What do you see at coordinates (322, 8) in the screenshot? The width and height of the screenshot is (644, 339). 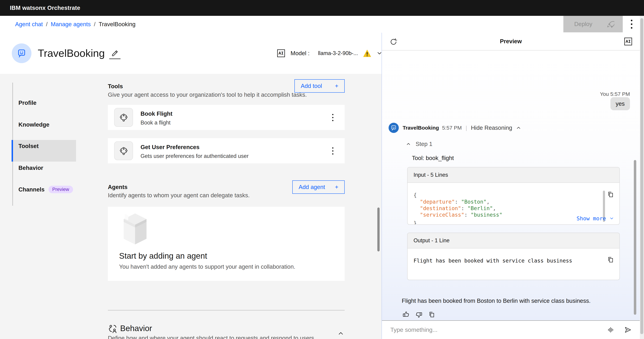 I see `app-header: IBM watsonx Orchestrate` at bounding box center [322, 8].